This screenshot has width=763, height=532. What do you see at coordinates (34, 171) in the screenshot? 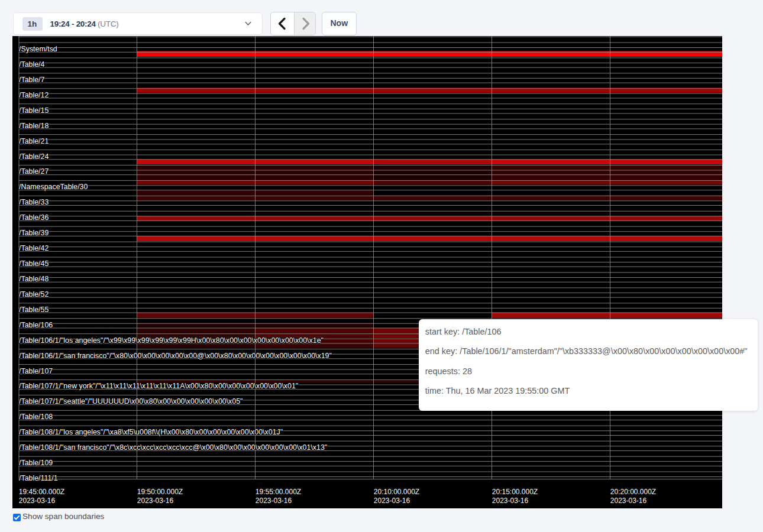
I see `svg-text: /Table/27` at bounding box center [34, 171].